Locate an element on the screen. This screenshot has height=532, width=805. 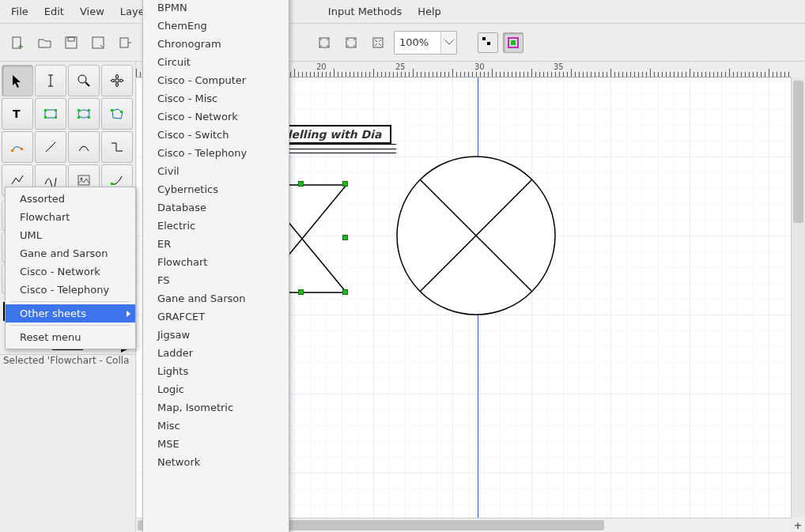
sheet-item-ladder: Ladder is located at coordinates (216, 353).